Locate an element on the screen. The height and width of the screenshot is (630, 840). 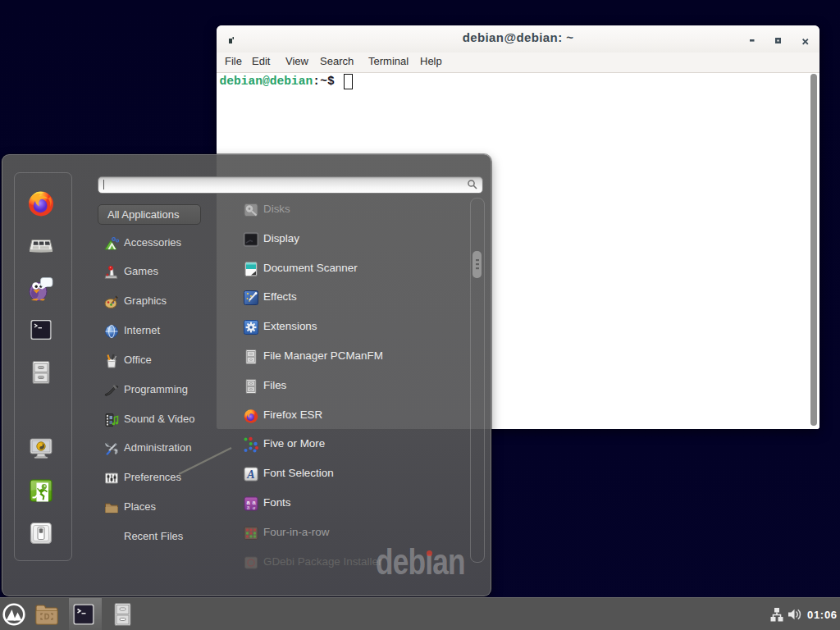
svg-text: A is located at coordinates (250, 474).